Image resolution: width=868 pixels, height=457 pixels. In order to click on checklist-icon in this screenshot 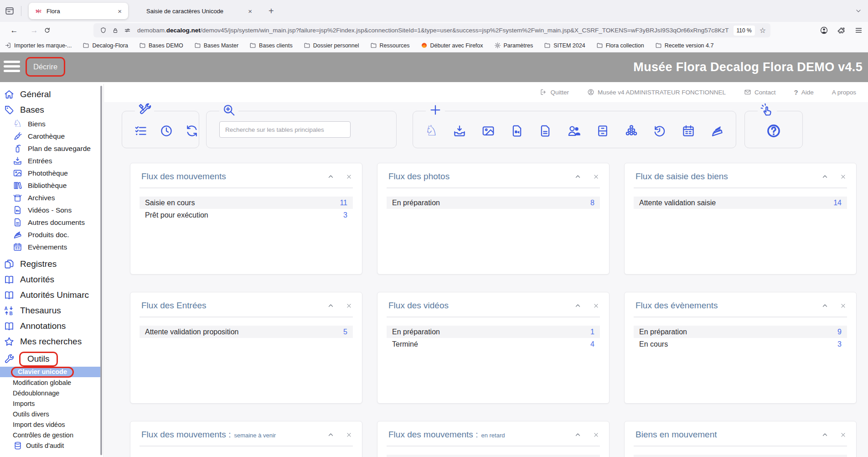, I will do `click(141, 131)`.